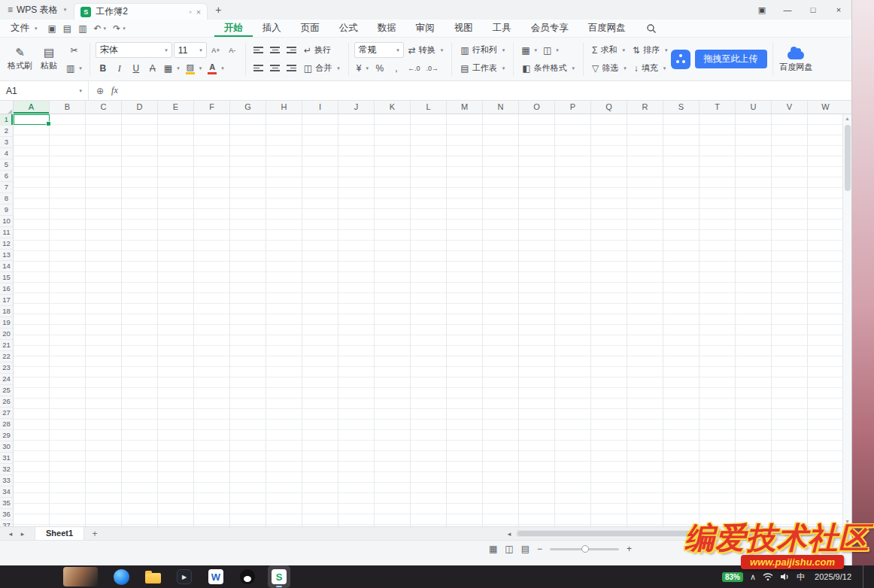  I want to click on filter-button: ▽ 筛选, so click(609, 68).